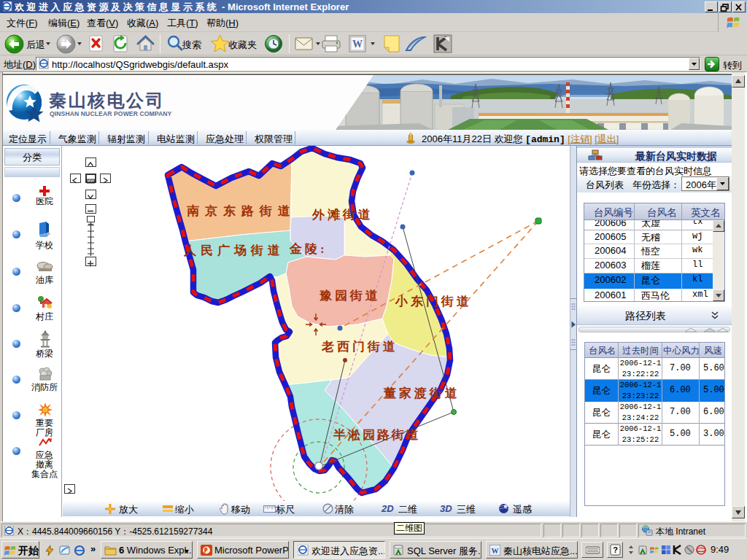 This screenshot has height=560, width=747. Describe the element at coordinates (111, 114) in the screenshot. I see `svg-text: QINSHAN NUCLEAR POWER COMPANY` at that location.